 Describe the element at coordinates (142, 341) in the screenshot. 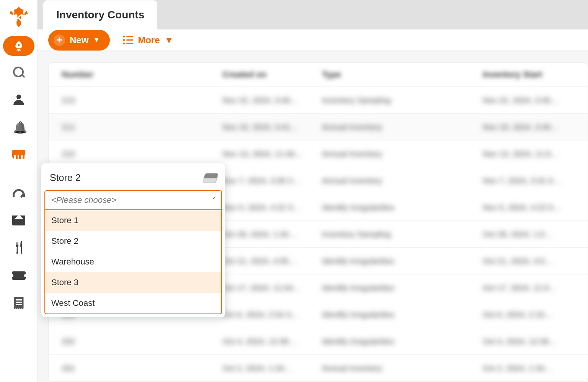

I see `cell-num: 202` at that location.